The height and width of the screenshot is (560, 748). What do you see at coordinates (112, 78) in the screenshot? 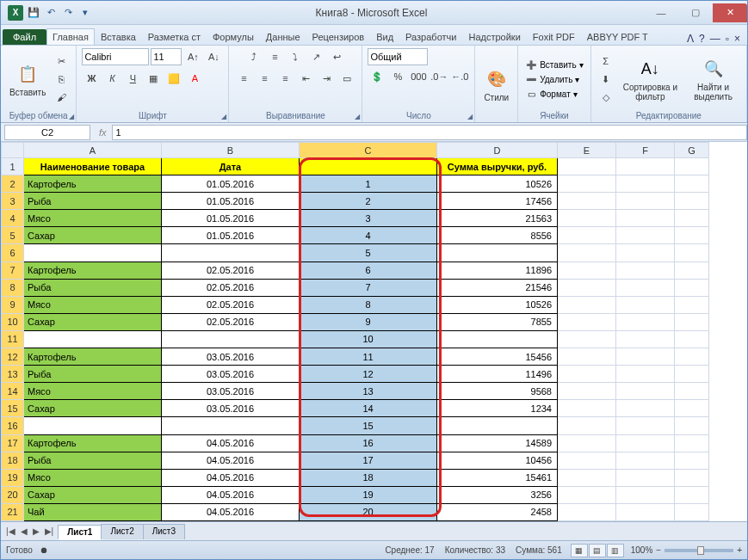
I see `italic-icon: К` at bounding box center [112, 78].